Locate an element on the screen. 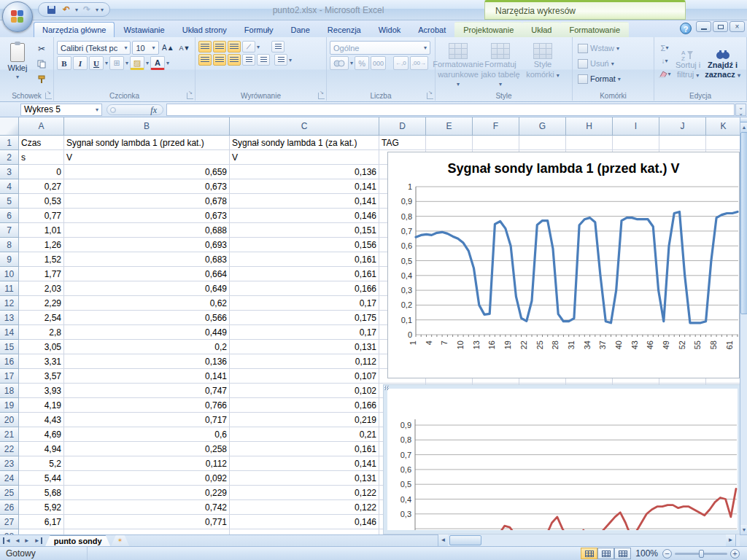 This screenshot has width=747, height=560. redo-button: ↷ is located at coordinates (87, 9).